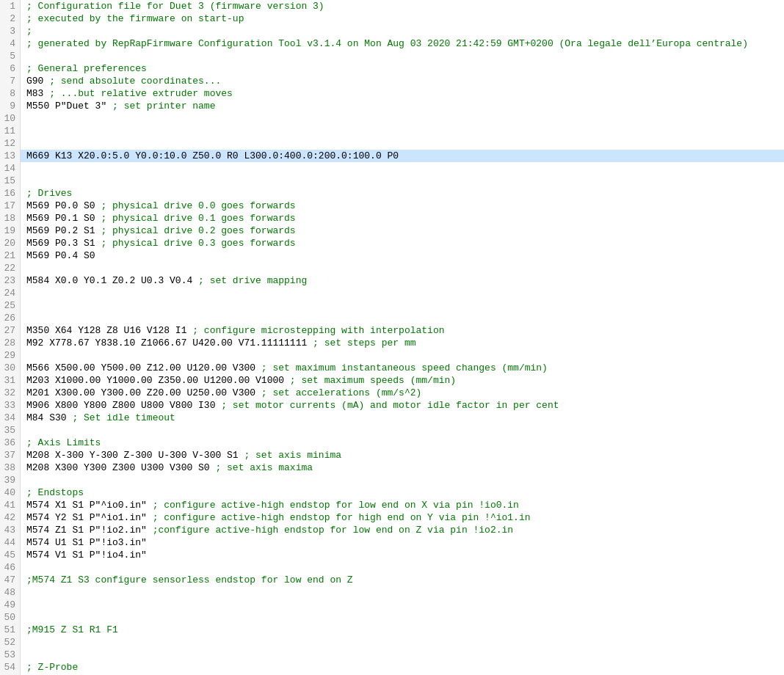 The width and height of the screenshot is (784, 675). I want to click on code-line: 41M574 X1 S1 P"^io0.in" ; configure acti…, so click(392, 505).